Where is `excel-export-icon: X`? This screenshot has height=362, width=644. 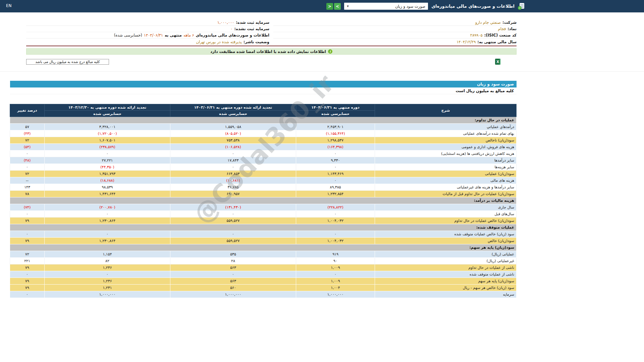
excel-export-icon: X is located at coordinates (498, 62).